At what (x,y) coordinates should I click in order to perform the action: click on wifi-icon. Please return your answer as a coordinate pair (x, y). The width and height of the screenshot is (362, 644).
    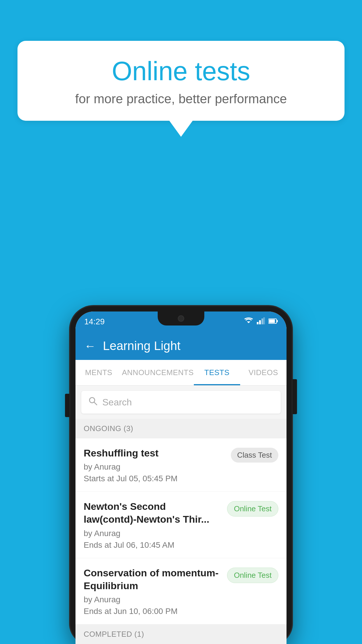
    Looking at the image, I should click on (249, 322).